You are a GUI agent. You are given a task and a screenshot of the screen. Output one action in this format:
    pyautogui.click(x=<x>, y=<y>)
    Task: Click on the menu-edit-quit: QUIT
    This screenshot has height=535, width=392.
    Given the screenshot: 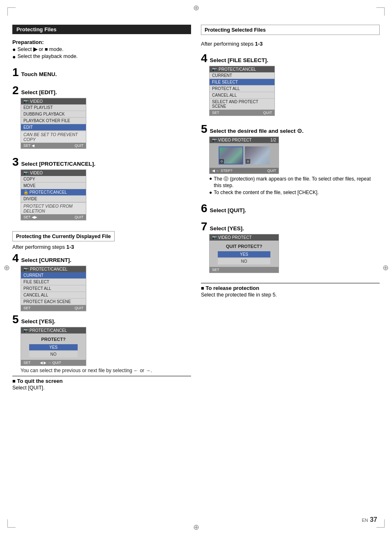 What is the action you would take?
    pyautogui.click(x=79, y=146)
    